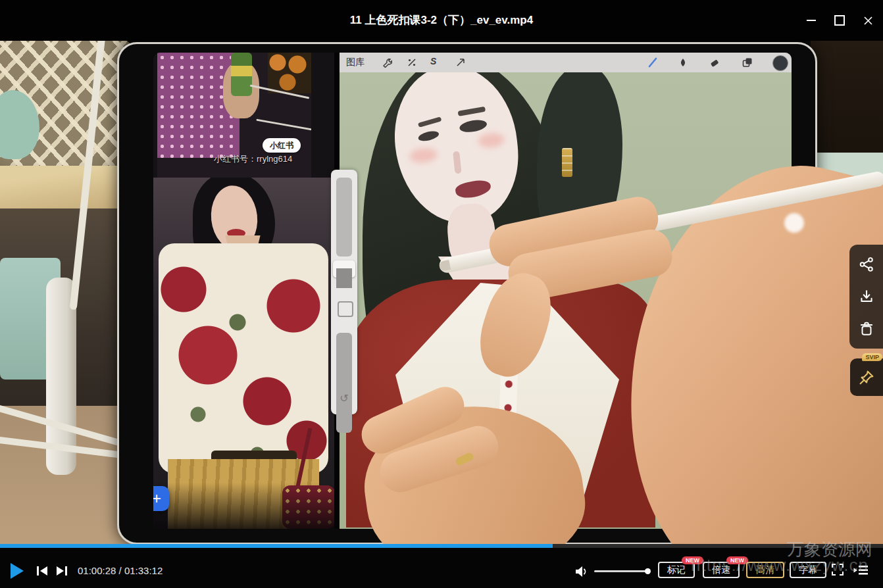 This screenshot has height=588, width=883. I want to click on floral-shirt, so click(243, 358).